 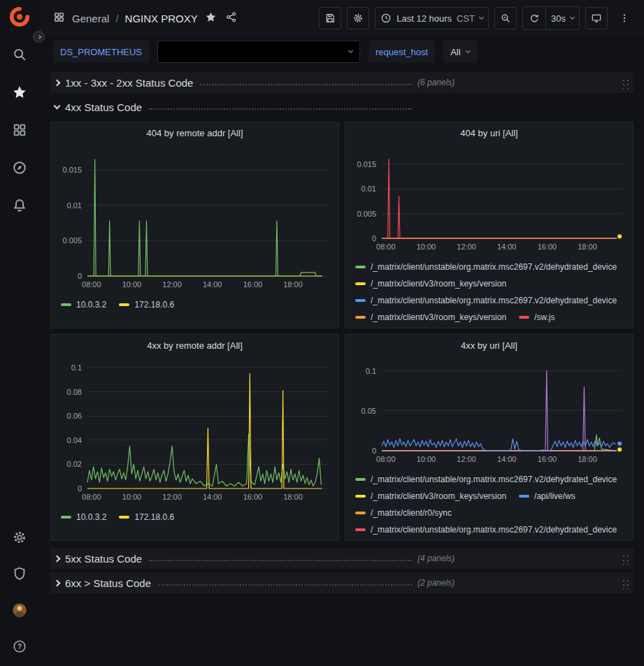 I want to click on refresh-interval-label: 30s, so click(x=558, y=18).